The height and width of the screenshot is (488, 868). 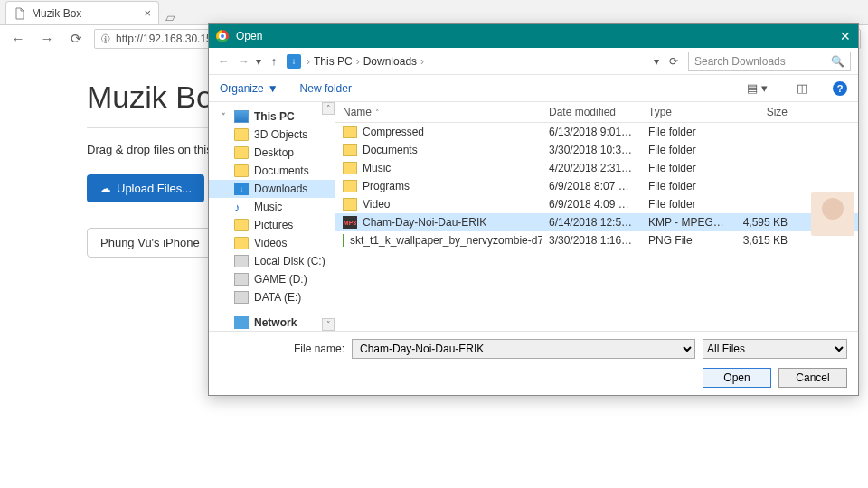 What do you see at coordinates (533, 36) in the screenshot?
I see `dialog-titlebar: Open ✕` at bounding box center [533, 36].